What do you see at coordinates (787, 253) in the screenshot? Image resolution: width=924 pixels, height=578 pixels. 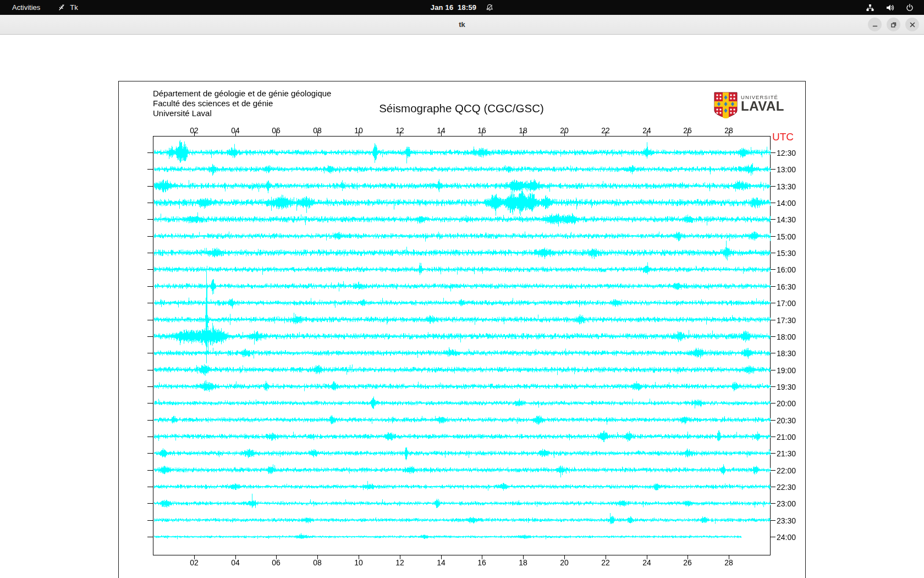 I see `utc-time-label: 15:30` at bounding box center [787, 253].